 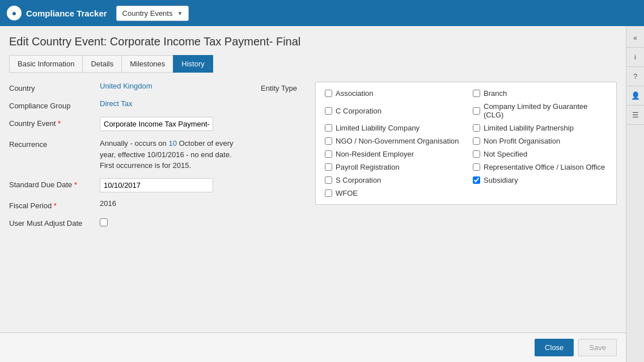 I want to click on entity-checkbox-not-specified, so click(x=476, y=154).